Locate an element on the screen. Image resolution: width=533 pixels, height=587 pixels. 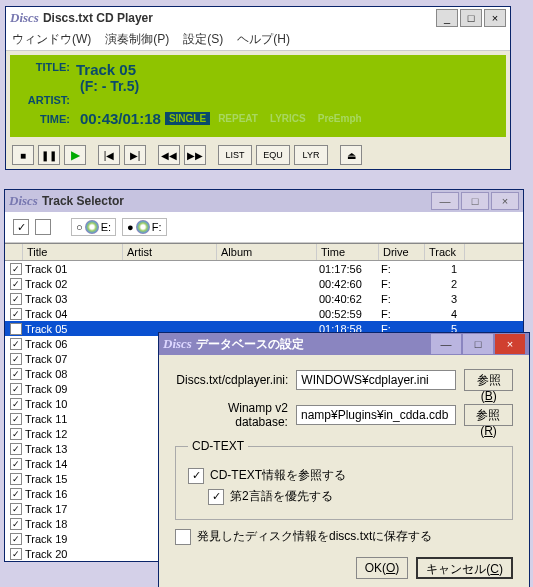
drive-e-selector: ○E: is located at coordinates (94, 227).